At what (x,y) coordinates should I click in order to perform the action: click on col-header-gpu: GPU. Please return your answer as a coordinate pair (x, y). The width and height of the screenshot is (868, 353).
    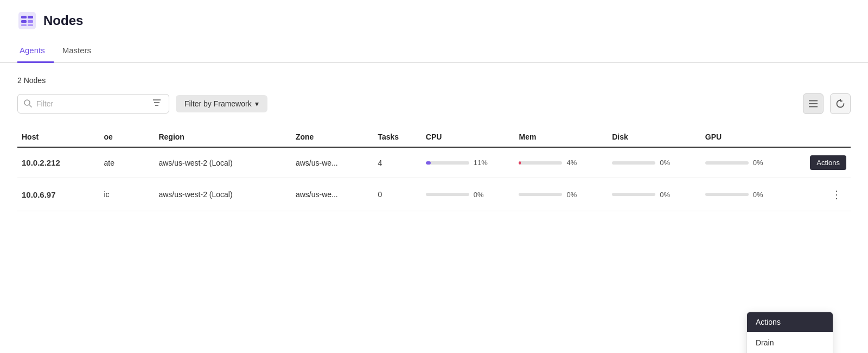
    Looking at the image, I should click on (748, 137).